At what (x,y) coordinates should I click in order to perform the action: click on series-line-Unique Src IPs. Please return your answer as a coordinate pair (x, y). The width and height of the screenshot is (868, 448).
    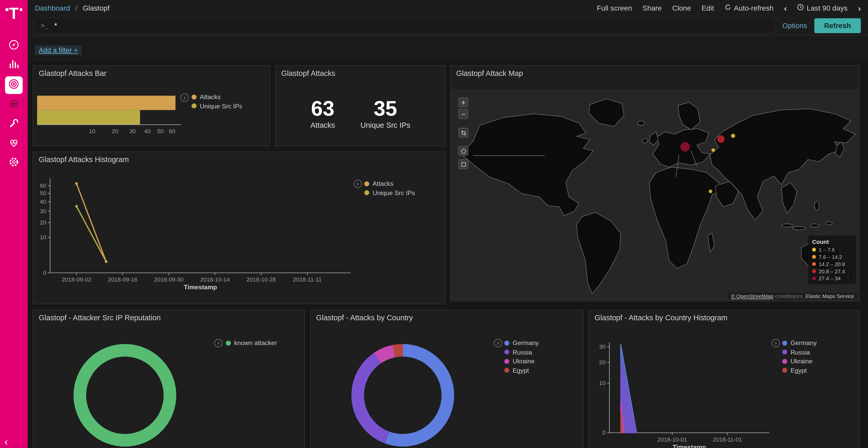
    Looking at the image, I should click on (91, 234).